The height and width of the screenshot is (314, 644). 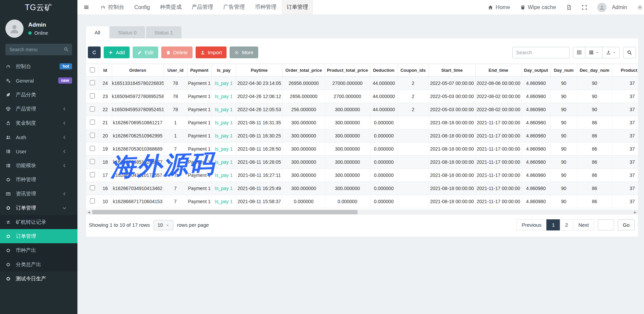 What do you see at coordinates (553, 225) in the screenshot?
I see `page-button-1: 1` at bounding box center [553, 225].